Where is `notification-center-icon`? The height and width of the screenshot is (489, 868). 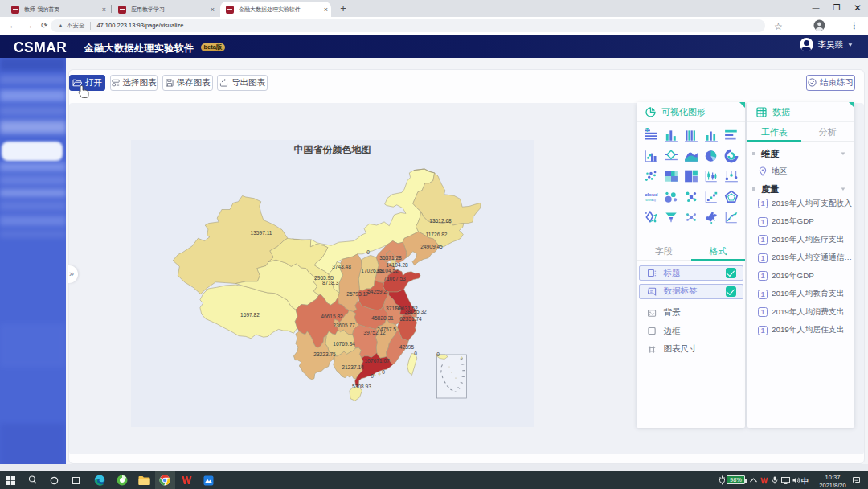 notification-center-icon is located at coordinates (857, 480).